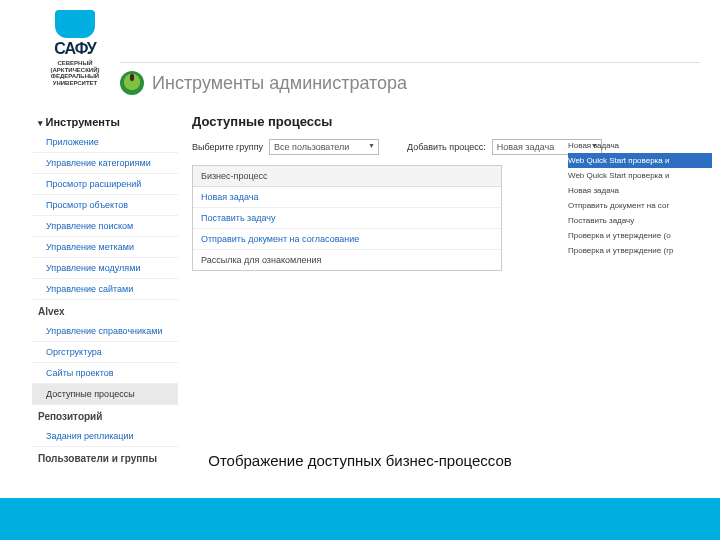  I want to click on process-table: Бизнес-процесс Новая задача Поставить за…, so click(347, 218).